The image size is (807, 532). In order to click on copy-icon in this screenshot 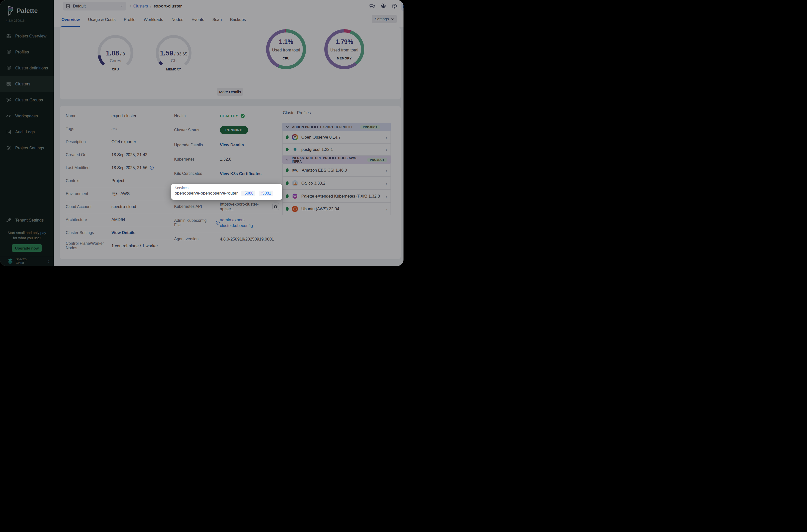, I will do `click(276, 206)`.